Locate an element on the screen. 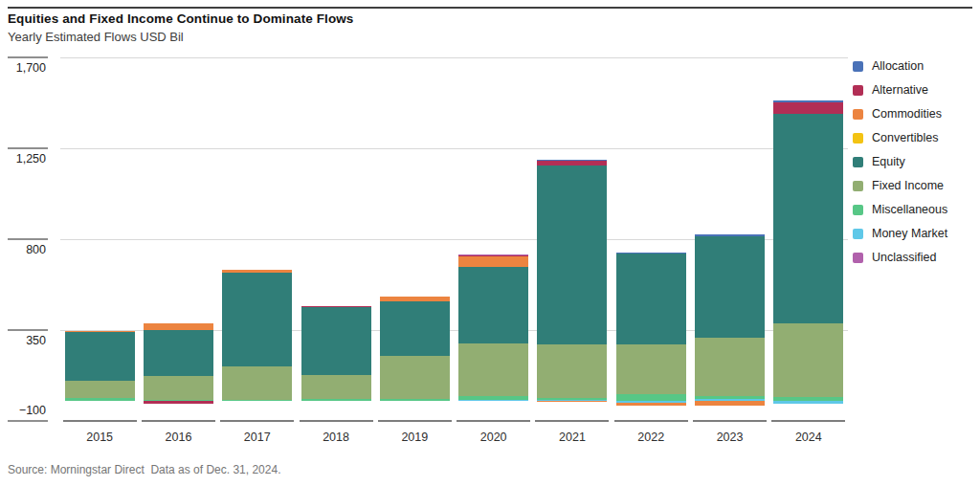  legend-label-commodities: Commodities is located at coordinates (907, 114).